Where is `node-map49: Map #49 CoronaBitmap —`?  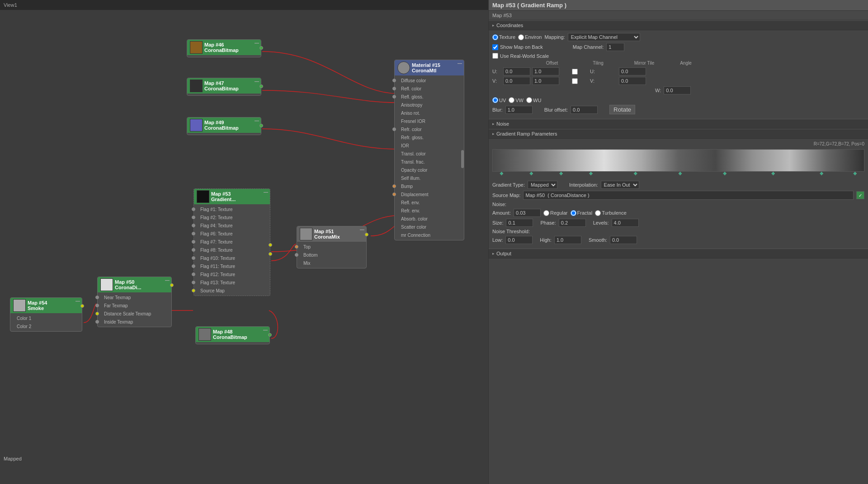 node-map49: Map #49 CoronaBitmap — is located at coordinates (224, 126).